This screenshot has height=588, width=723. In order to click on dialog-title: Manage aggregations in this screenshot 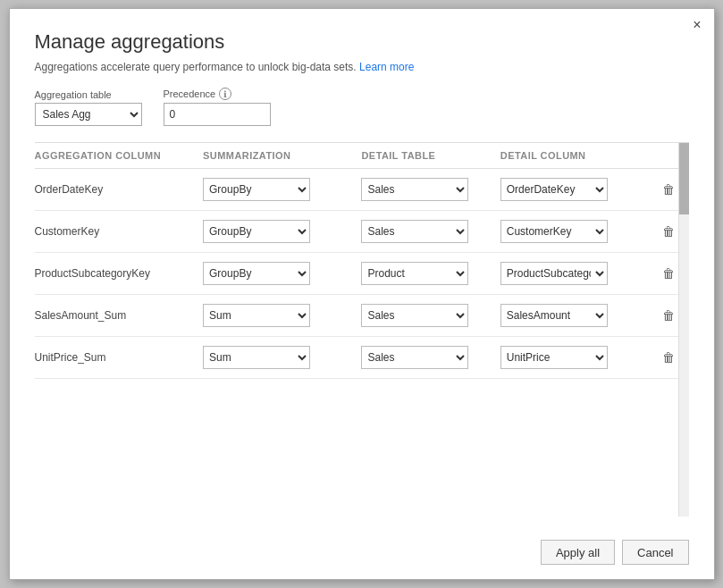, I will do `click(362, 42)`.